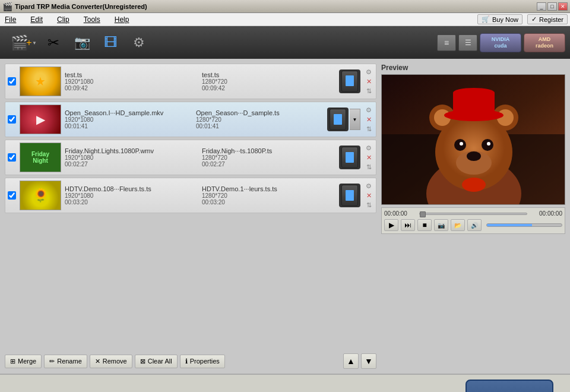  What do you see at coordinates (53, 43) in the screenshot?
I see `scissors-icon: ✂` at bounding box center [53, 43].